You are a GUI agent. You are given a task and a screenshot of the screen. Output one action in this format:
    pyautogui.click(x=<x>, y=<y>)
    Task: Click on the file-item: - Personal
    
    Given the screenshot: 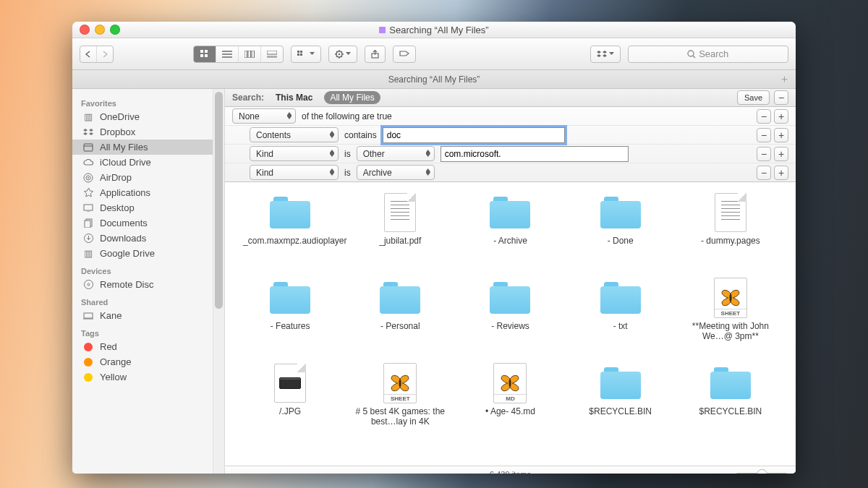 What is the action you would take?
    pyautogui.click(x=400, y=318)
    